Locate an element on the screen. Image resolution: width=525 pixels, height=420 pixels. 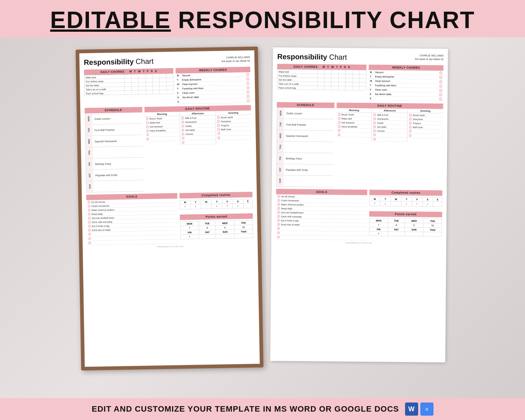
goals-list: Do all choresFinish homeworkMake Science… is located at coordinates (132, 215).